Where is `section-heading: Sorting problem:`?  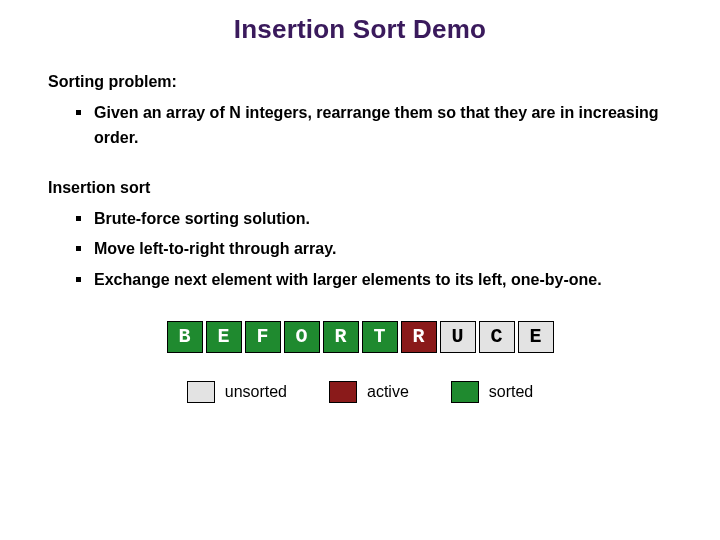
section-heading: Sorting problem: is located at coordinates (360, 82).